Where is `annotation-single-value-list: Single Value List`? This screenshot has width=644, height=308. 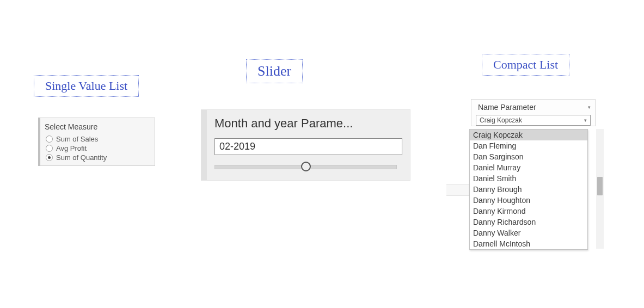
annotation-single-value-list: Single Value List is located at coordinates (86, 86).